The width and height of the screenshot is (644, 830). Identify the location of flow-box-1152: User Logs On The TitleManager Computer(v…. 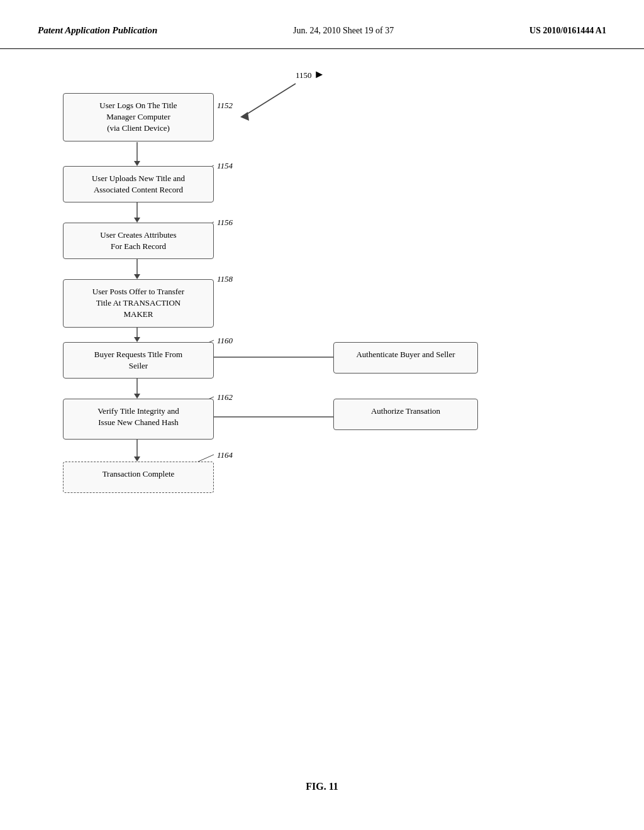
(138, 117).